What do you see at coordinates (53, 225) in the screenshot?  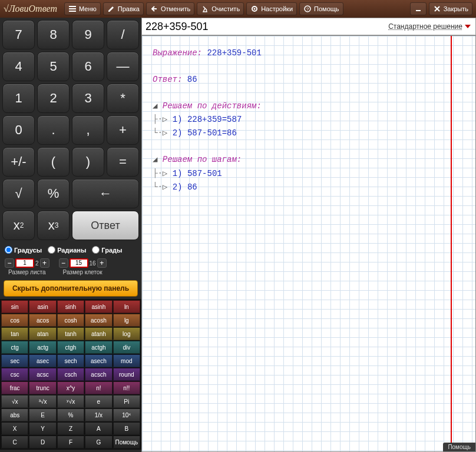 I see `key-cube: x3` at bounding box center [53, 225].